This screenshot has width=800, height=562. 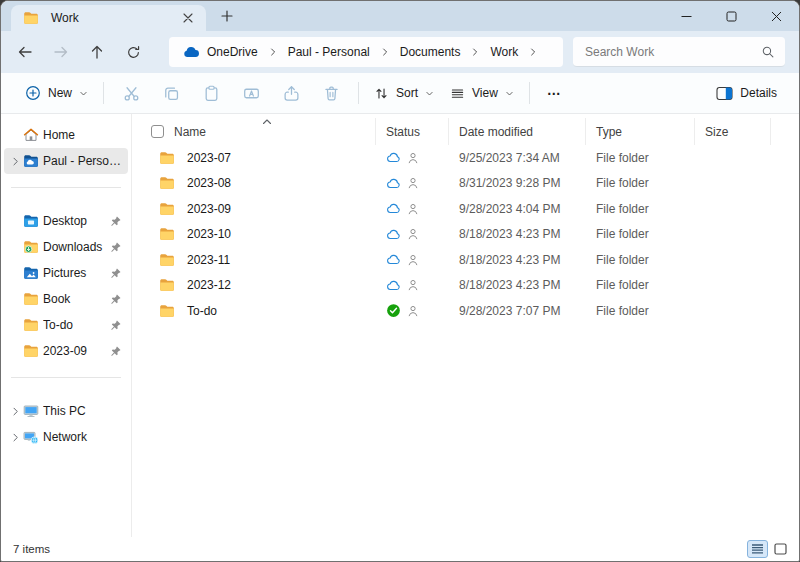 I want to click on column-header-size: Size, so click(x=733, y=132).